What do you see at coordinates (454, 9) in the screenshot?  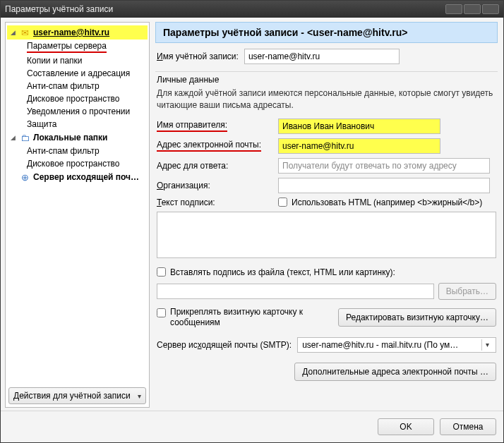 I see `minimize-button` at bounding box center [454, 9].